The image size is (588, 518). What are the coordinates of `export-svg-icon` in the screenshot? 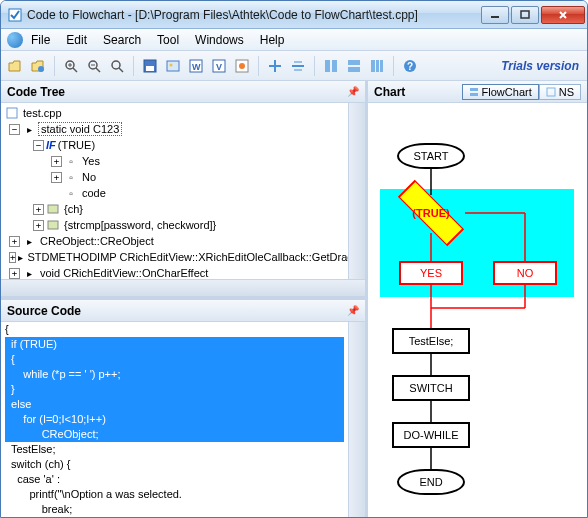 It's located at (242, 66).